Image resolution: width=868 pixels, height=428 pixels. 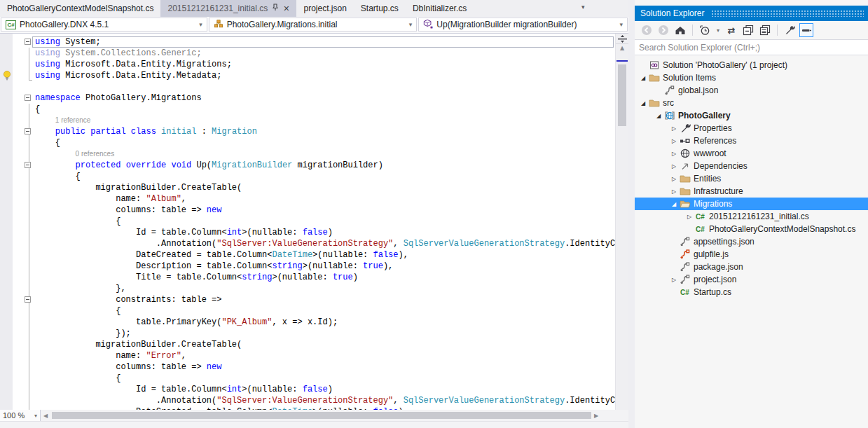 I want to click on code-line: columns: table => new, so click(x=308, y=210).